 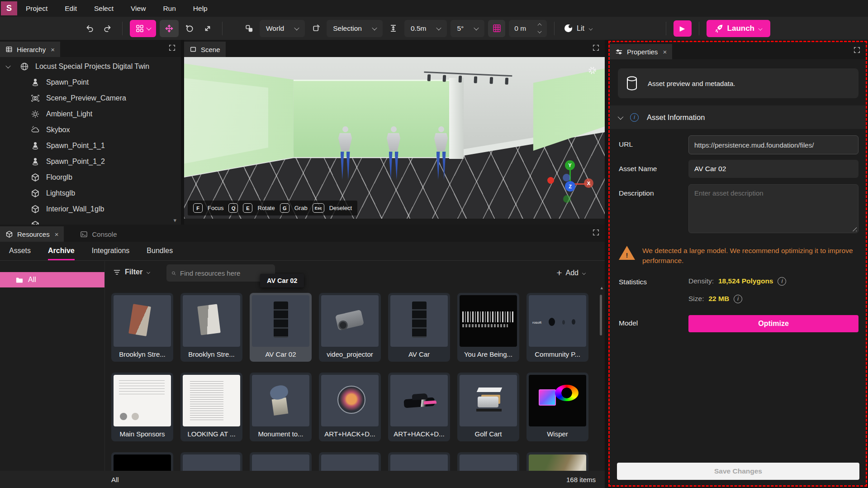 What do you see at coordinates (570, 187) in the screenshot?
I see `gizmo-z-handle: Z` at bounding box center [570, 187].